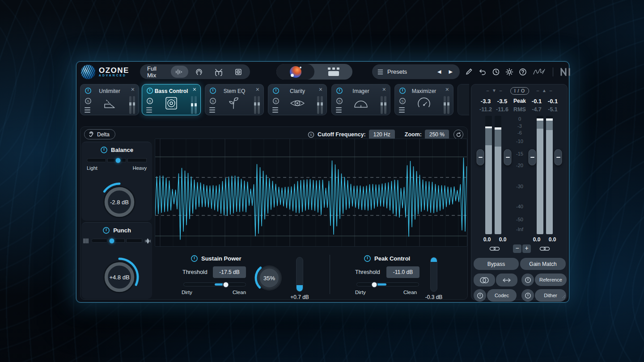 The width and height of the screenshot is (644, 362). I want to click on io-collapse-row: – ▼ – I / O – ▲ –, so click(519, 92).